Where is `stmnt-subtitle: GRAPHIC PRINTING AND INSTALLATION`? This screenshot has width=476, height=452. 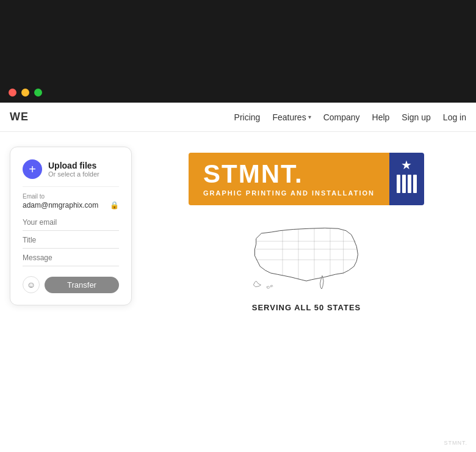 stmnt-subtitle: GRAPHIC PRINTING AND INSTALLATION is located at coordinates (289, 193).